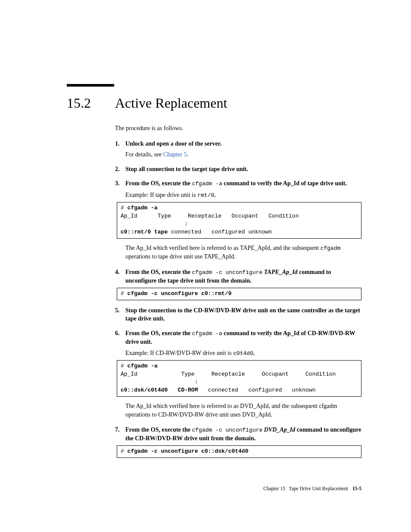 This screenshot has height=532, width=411. What do you see at coordinates (243, 155) in the screenshot?
I see `step-body: For details, see Chapter 5.` at bounding box center [243, 155].